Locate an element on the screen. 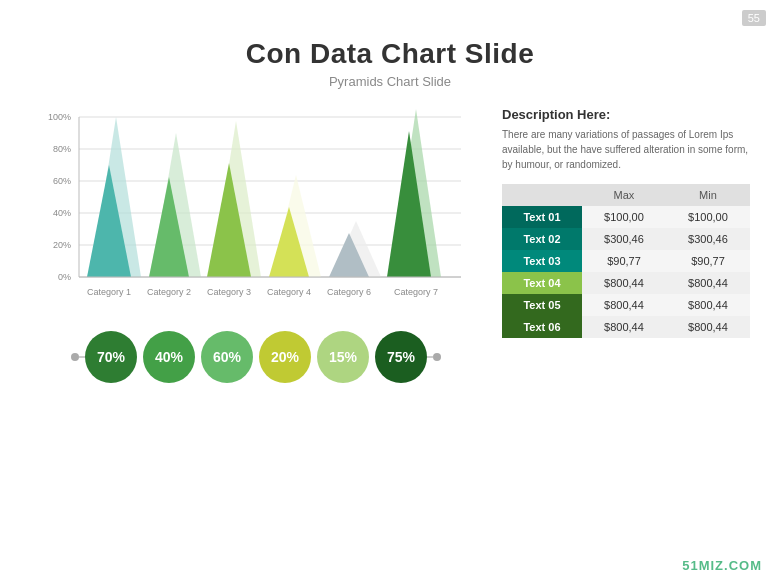 This screenshot has height=585, width=780. col-header-min: Min is located at coordinates (708, 195).